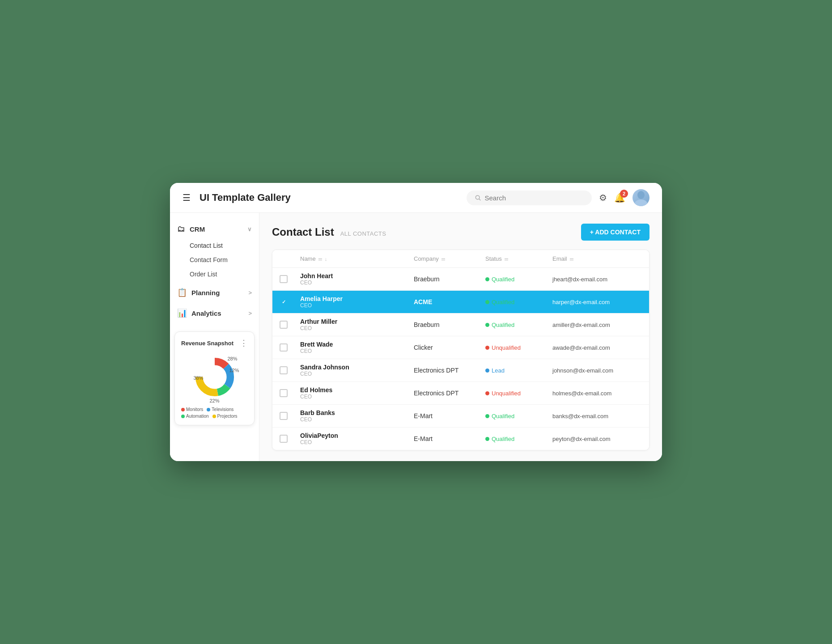 The width and height of the screenshot is (832, 644). Describe the element at coordinates (616, 232) in the screenshot. I see `add-contact-button: + ADD CONTACT` at that location.